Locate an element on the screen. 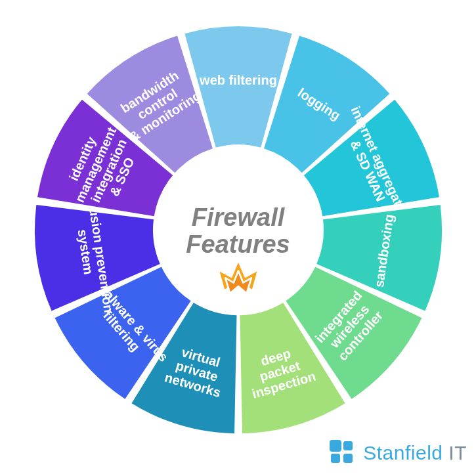 The width and height of the screenshot is (476, 476). brand-name-rest: IT is located at coordinates (456, 453).